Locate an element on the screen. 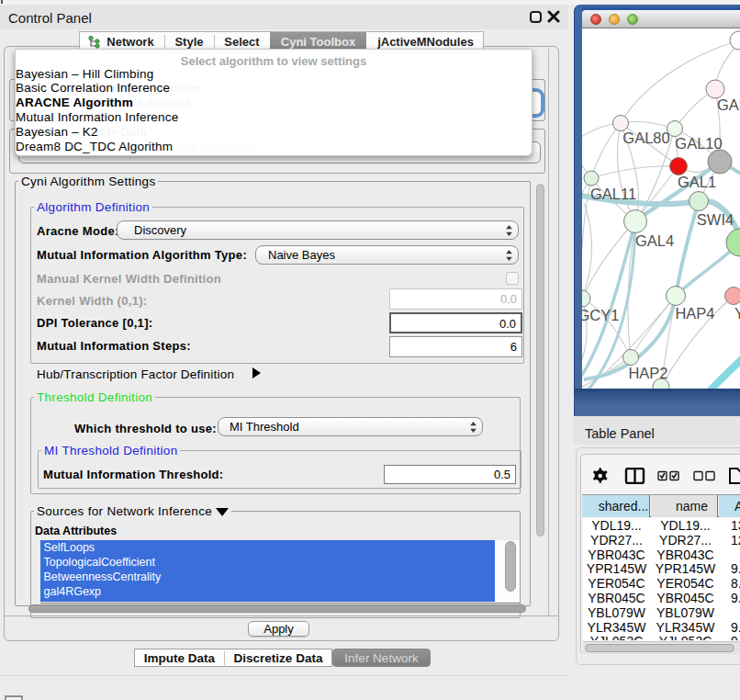  svg-text: HAP2 is located at coordinates (648, 373).